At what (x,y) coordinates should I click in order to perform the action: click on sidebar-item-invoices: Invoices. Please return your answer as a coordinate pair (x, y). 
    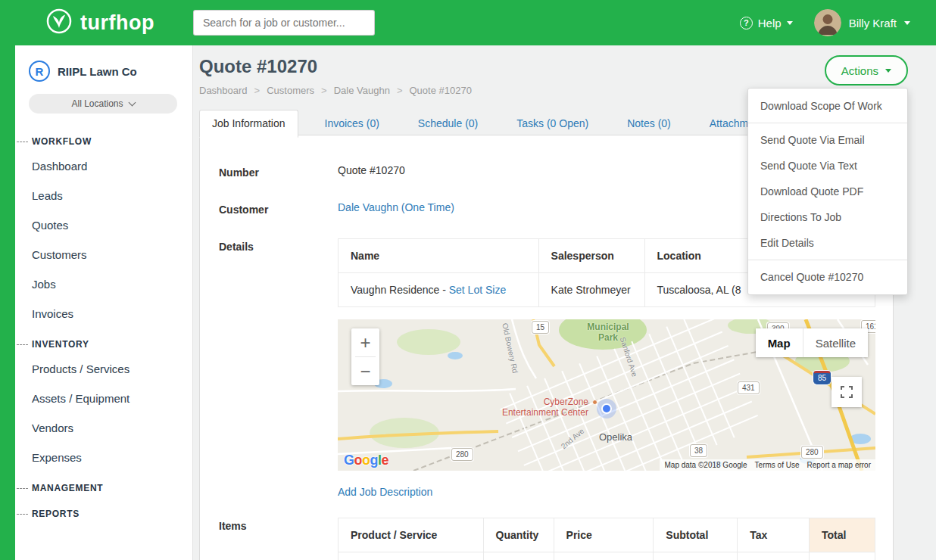
    Looking at the image, I should click on (104, 313).